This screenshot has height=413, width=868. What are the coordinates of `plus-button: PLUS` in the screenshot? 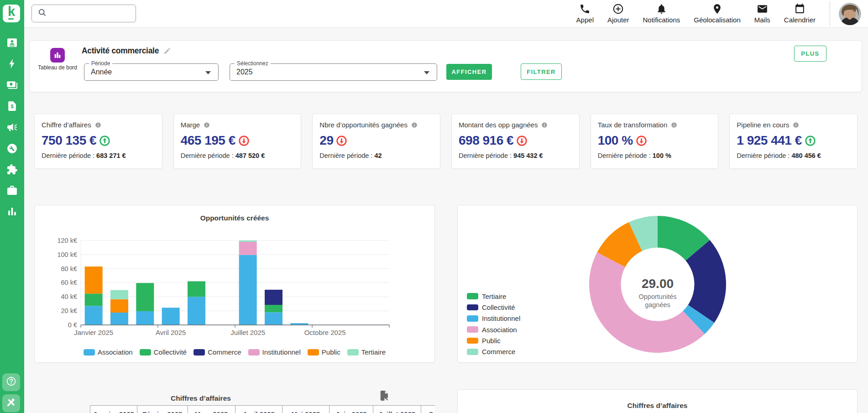 It's located at (810, 54).